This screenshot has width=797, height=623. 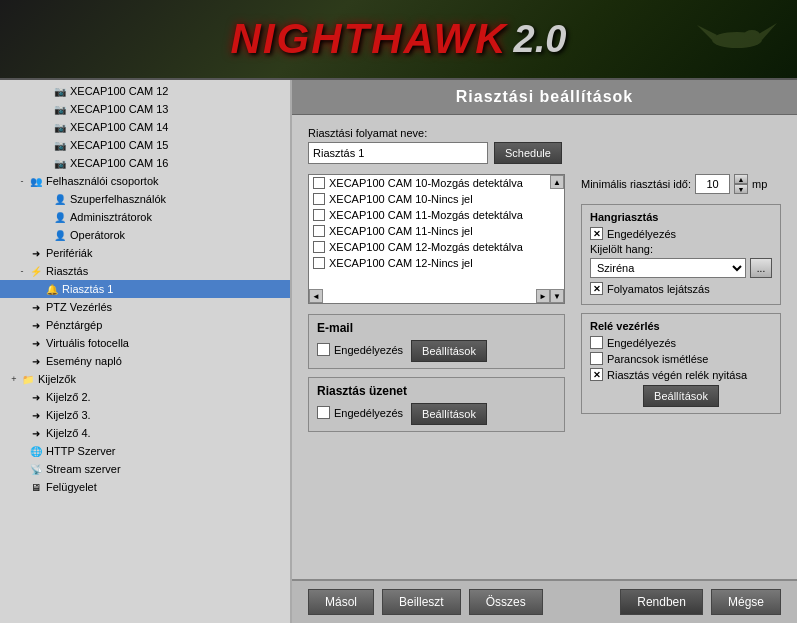 What do you see at coordinates (145, 253) in the screenshot?
I see `sidebar-item-periferiák: ➜Perifériák` at bounding box center [145, 253].